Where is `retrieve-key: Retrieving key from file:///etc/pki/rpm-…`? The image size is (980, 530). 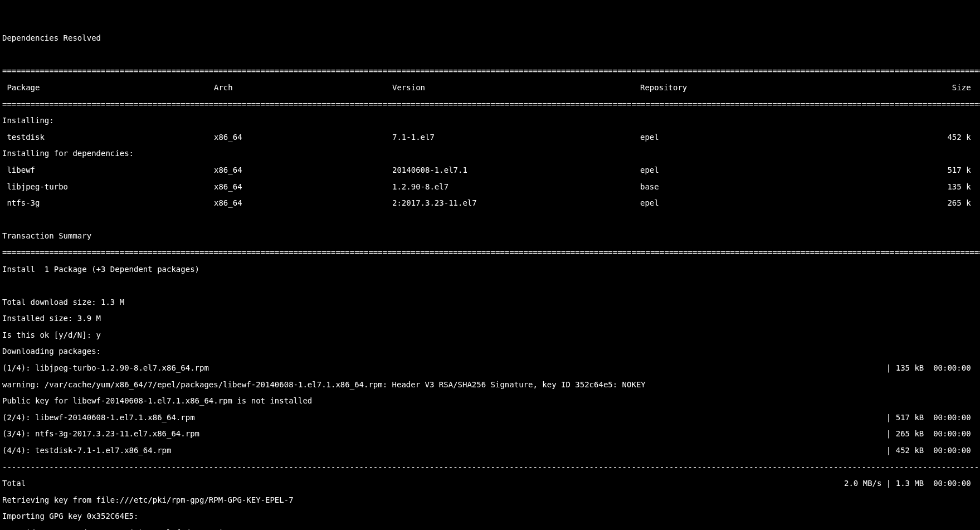 retrieve-key: Retrieving key from file:///etc/pki/rpm-… is located at coordinates (490, 500).